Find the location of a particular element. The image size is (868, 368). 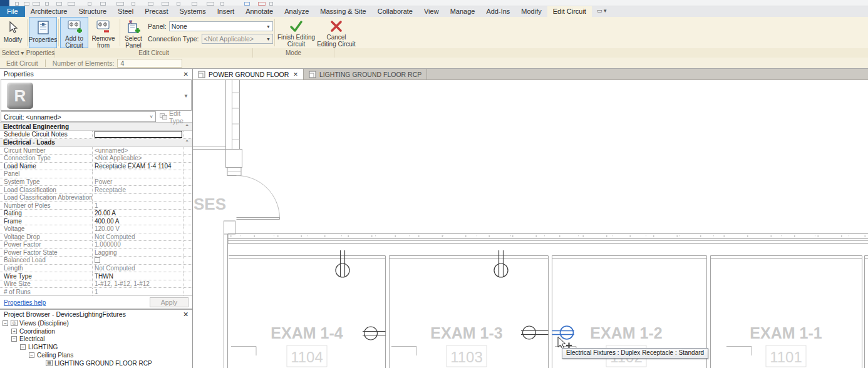

tree-item-lighting: −LIGHTING is located at coordinates (96, 347).